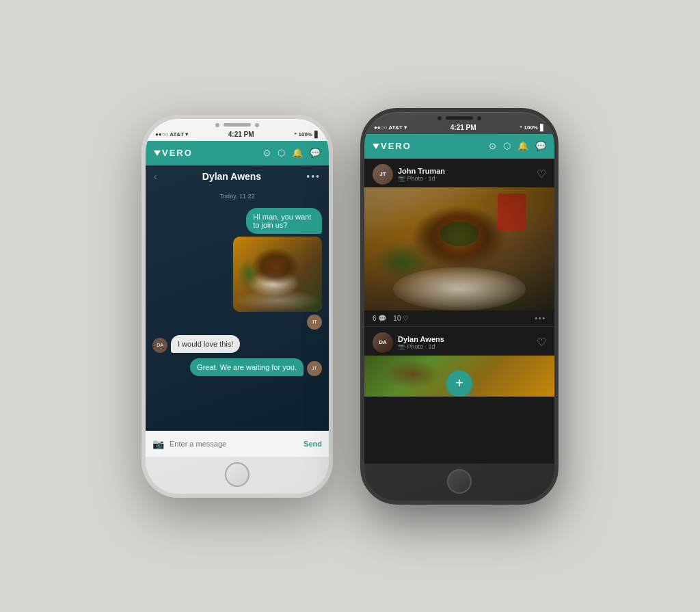  Describe the element at coordinates (237, 309) in the screenshot. I see `chat-messages-area: Today, 11:22 Hi man, you want to join us…` at that location.